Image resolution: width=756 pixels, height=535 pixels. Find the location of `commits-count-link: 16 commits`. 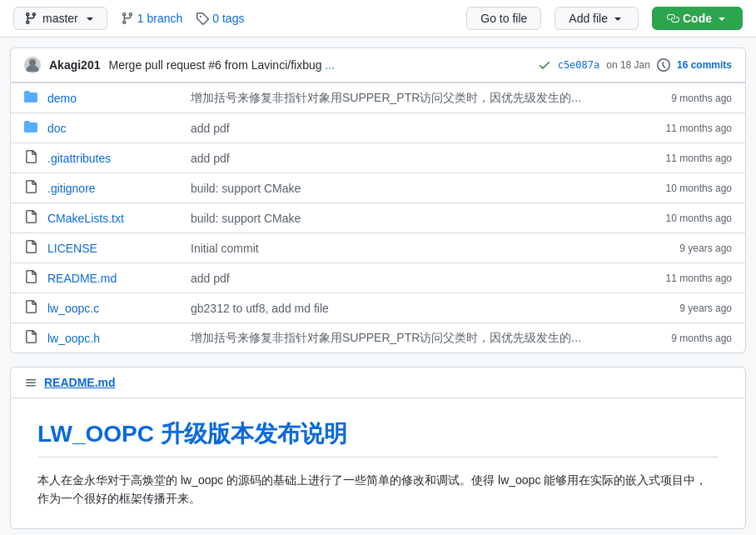

commits-count-link: 16 commits is located at coordinates (704, 65).